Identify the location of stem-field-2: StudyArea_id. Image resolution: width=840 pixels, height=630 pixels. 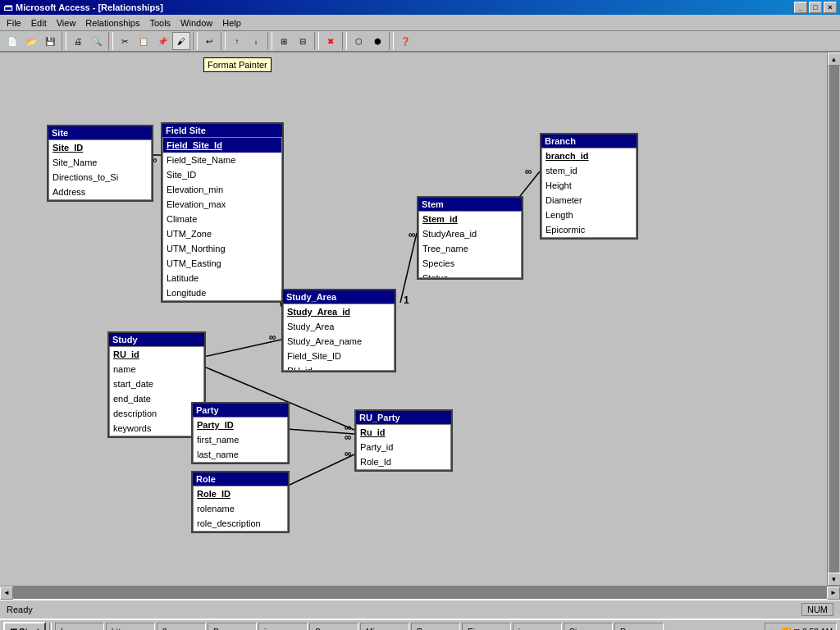
(470, 234).